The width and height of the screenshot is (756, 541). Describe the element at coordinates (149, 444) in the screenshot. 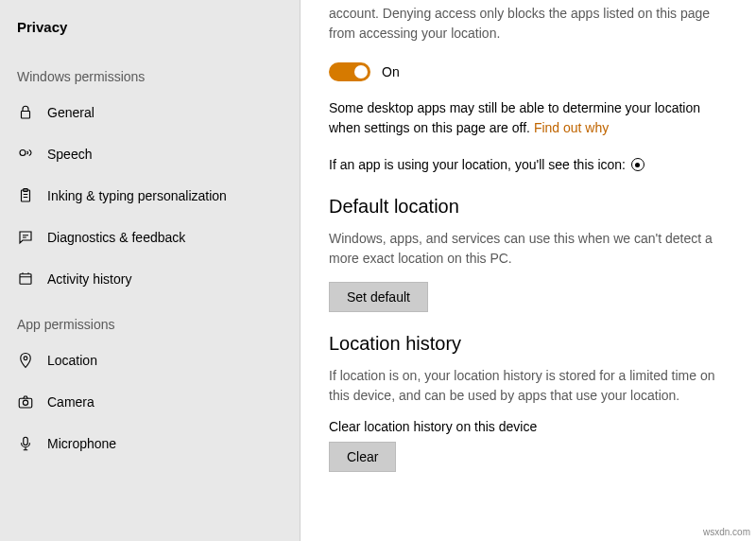

I see `sidebar-item-microphone: Microphone` at that location.